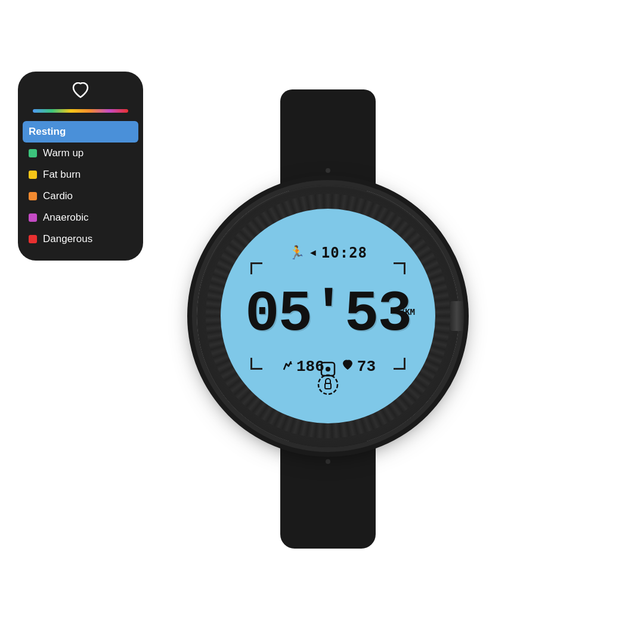 The width and height of the screenshot is (644, 644). What do you see at coordinates (256, 364) in the screenshot?
I see `corner-bracket-bl` at bounding box center [256, 364].